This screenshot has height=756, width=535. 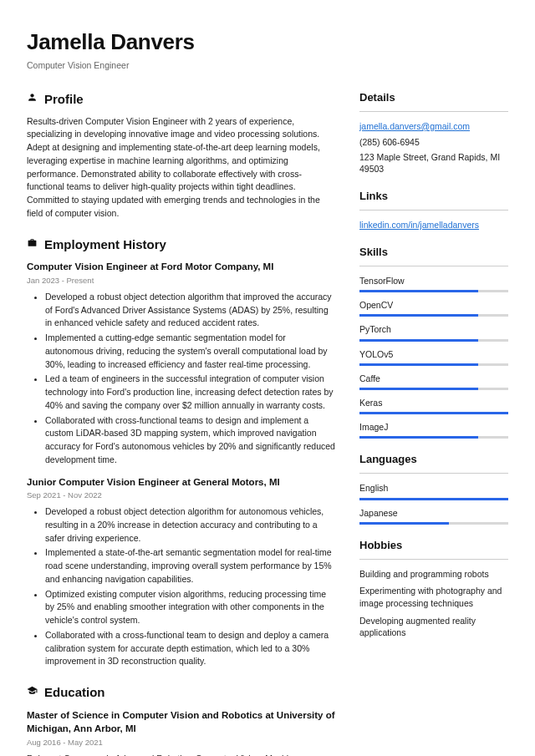 I want to click on side-title: Hobbies, so click(x=434, y=546).